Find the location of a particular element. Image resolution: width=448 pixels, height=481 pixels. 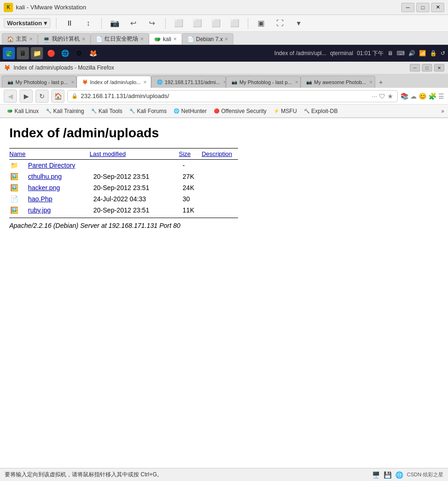

address-input: 🔒 232.168.171.131/admin/uploads/ ··· 🛡 ★ is located at coordinates (232, 96).